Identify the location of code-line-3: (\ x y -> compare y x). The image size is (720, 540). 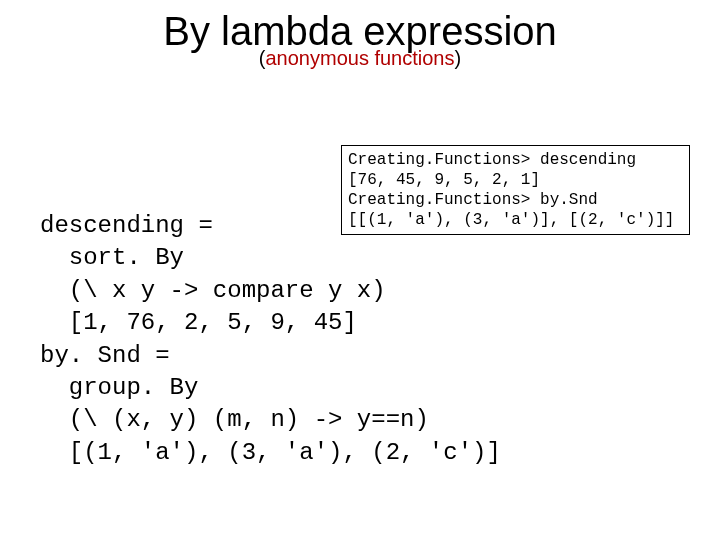
(213, 290).